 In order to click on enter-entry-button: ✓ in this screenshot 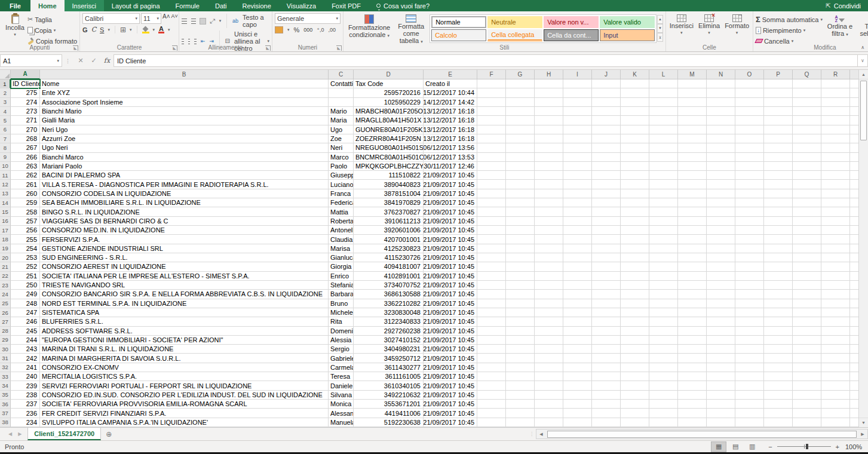, I will do `click(94, 61)`.